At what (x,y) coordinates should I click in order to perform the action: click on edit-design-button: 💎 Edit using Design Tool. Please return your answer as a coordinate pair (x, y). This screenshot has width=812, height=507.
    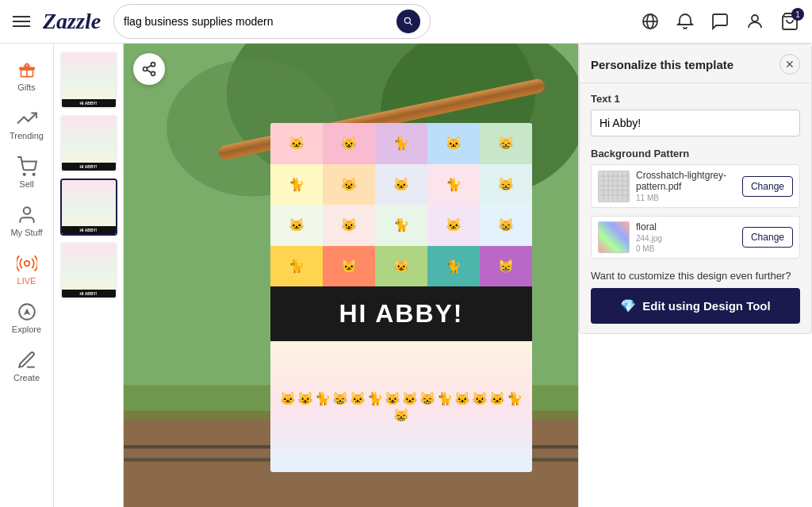
    Looking at the image, I should click on (695, 306).